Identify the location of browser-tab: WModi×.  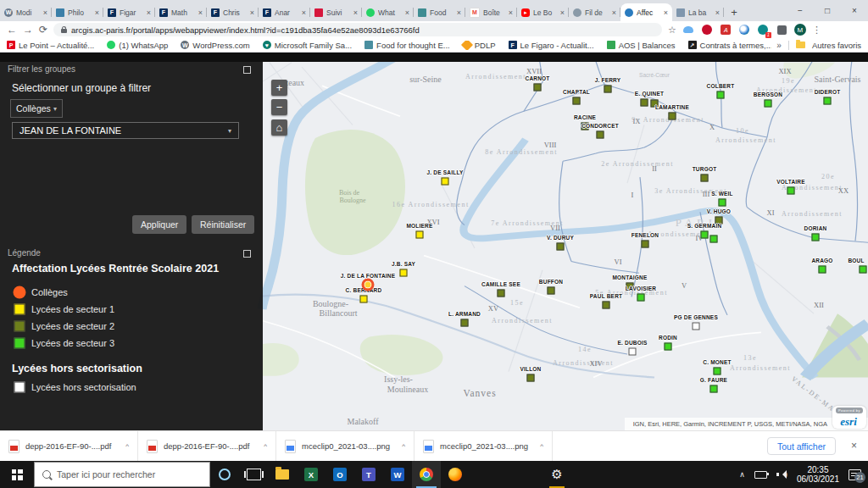
(25, 12).